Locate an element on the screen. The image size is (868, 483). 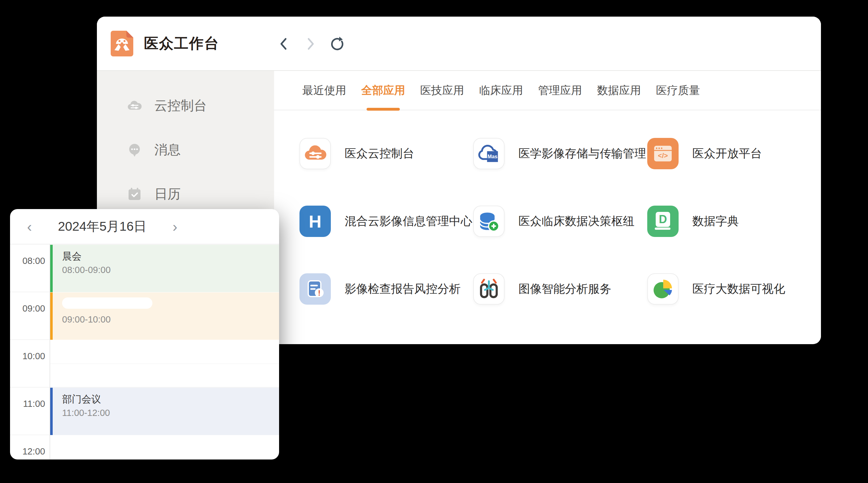
tab-medtech-apps: 医技应用 is located at coordinates (442, 90).